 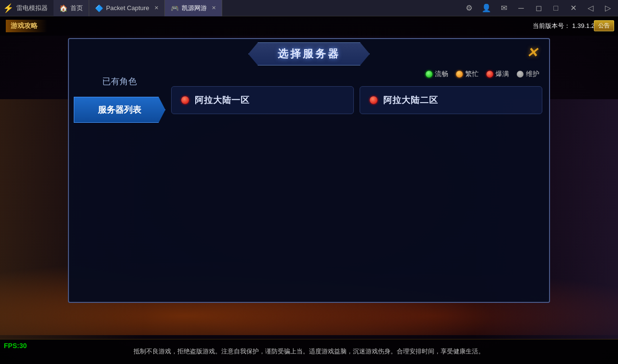 What do you see at coordinates (469, 8) in the screenshot?
I see `settings-button: ⚙` at bounding box center [469, 8].